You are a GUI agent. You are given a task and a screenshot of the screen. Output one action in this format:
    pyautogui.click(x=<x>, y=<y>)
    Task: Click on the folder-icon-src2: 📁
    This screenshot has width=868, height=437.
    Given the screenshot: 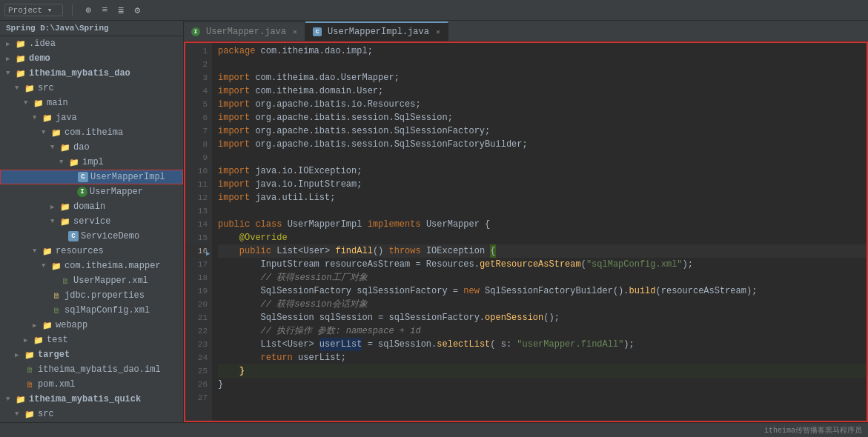 What is the action you would take?
    pyautogui.click(x=30, y=414)
    